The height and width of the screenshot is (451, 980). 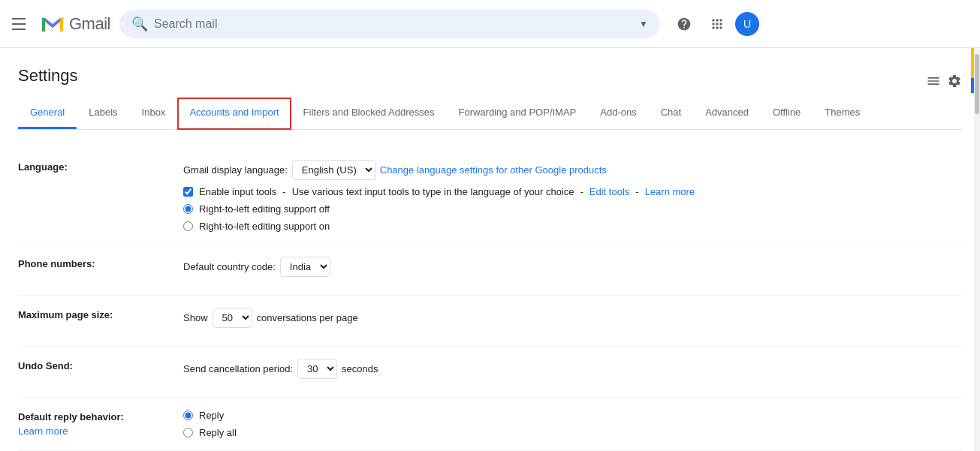 I want to click on phone-setting-row: Phone numbers: Default country code: Ind…, so click(x=490, y=270).